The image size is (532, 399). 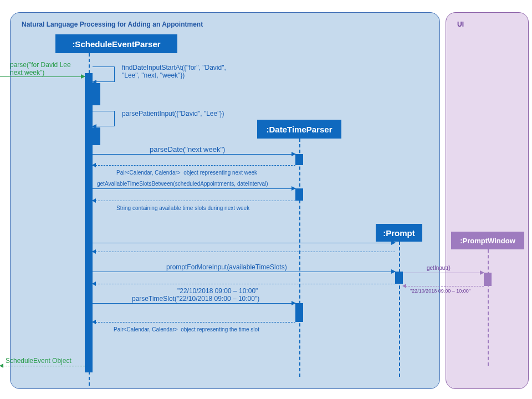 What do you see at coordinates (196, 299) in the screenshot?
I see `lbl-m8: parseTimeSlot("22/10/2018 09:00 – 10:00"…` at bounding box center [196, 299].